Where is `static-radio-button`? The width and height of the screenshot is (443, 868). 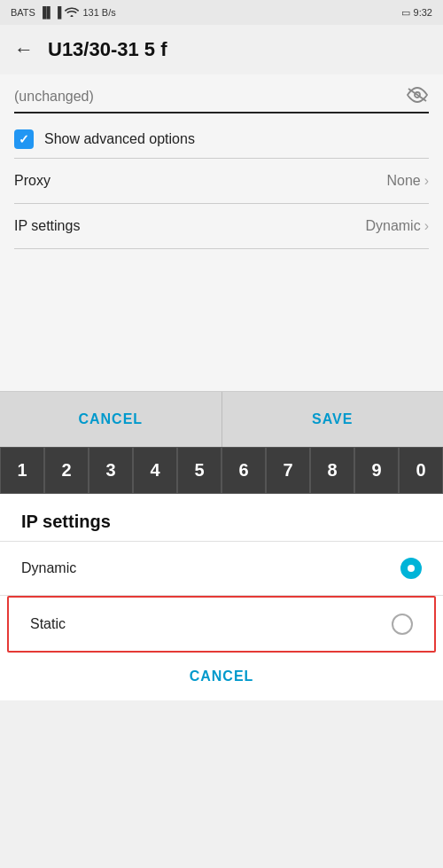 static-radio-button is located at coordinates (402, 624).